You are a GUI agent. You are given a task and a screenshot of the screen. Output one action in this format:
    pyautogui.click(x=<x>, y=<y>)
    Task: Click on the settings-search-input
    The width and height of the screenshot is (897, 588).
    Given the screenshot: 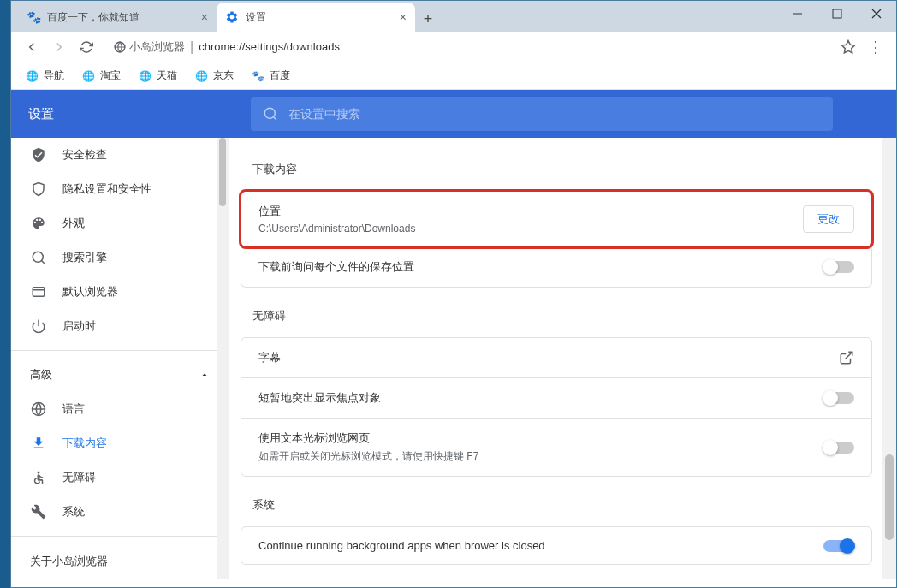 What is the action you would take?
    pyautogui.click(x=555, y=114)
    